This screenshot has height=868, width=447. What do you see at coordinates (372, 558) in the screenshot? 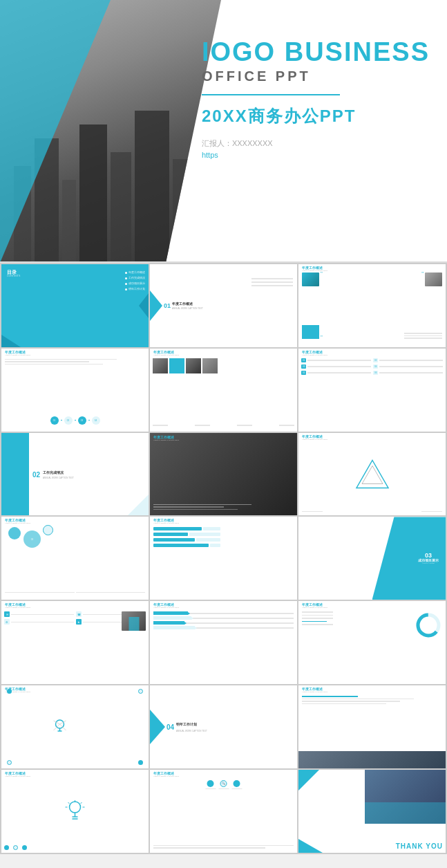
I see `slide-03-section: 03 成功项目展示 ANNUAL WORK` at bounding box center [372, 558].